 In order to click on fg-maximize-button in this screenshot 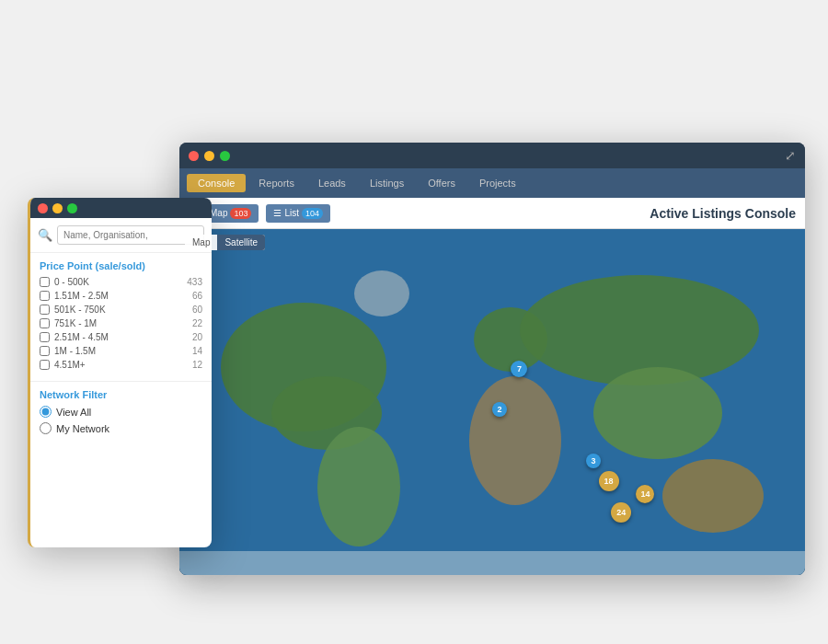, I will do `click(72, 208)`.